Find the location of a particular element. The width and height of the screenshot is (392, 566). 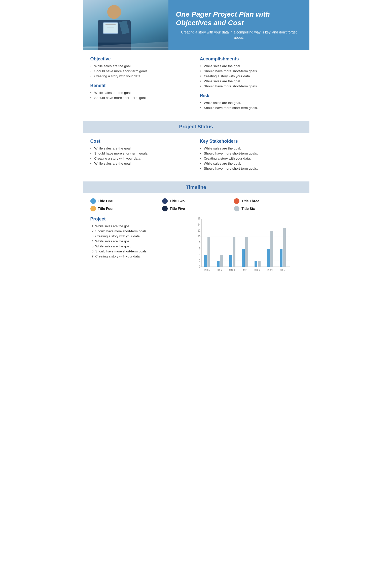

chart-container: 0 2 4 6 8 10 12 14 16 is located at coordinates (242, 247).